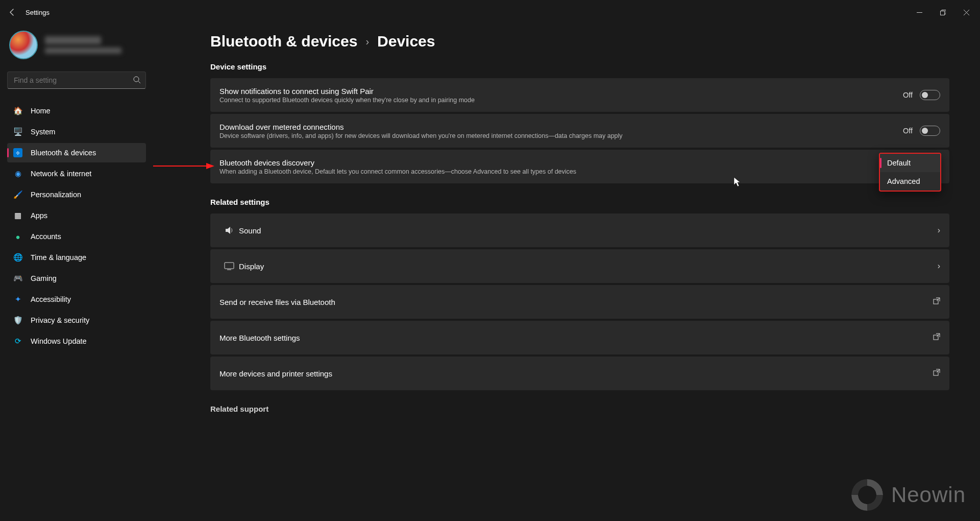  What do you see at coordinates (18, 216) in the screenshot?
I see `apps-icon: ▦` at bounding box center [18, 216].